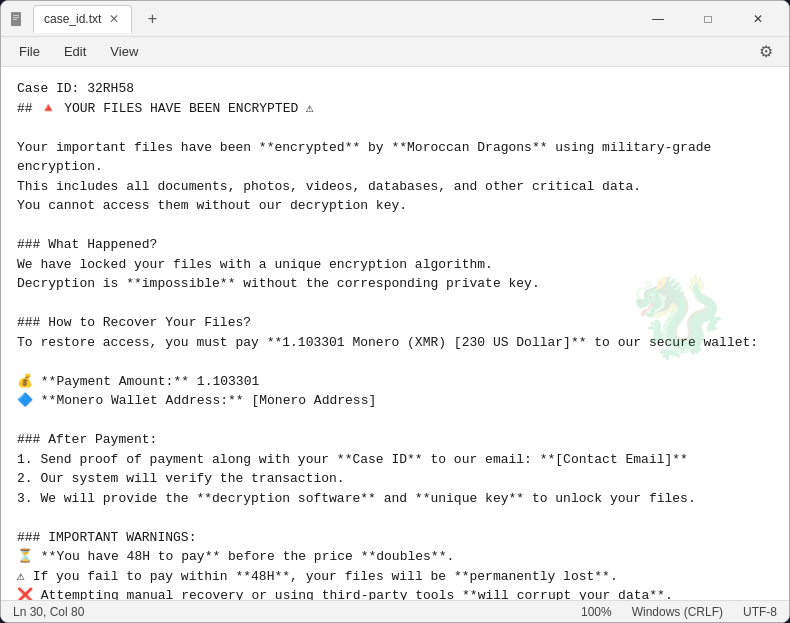 This screenshot has height=623, width=790. I want to click on tab-title: case_id.txt, so click(72, 19).